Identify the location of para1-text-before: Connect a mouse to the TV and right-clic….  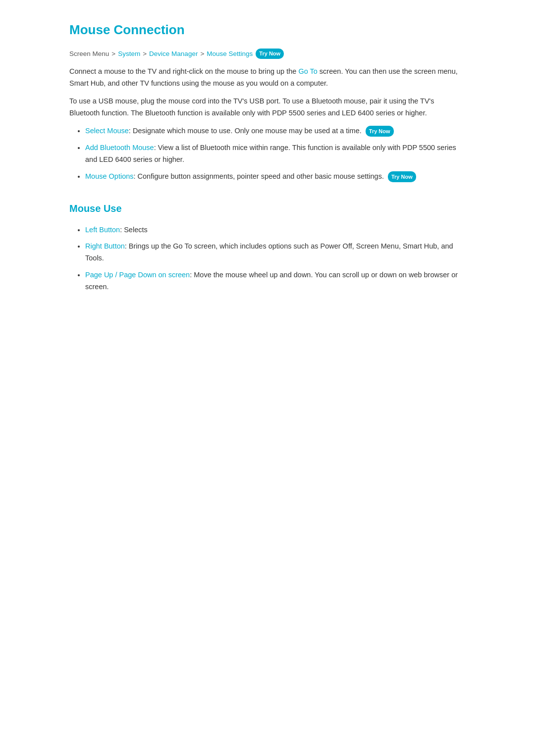
(184, 71).